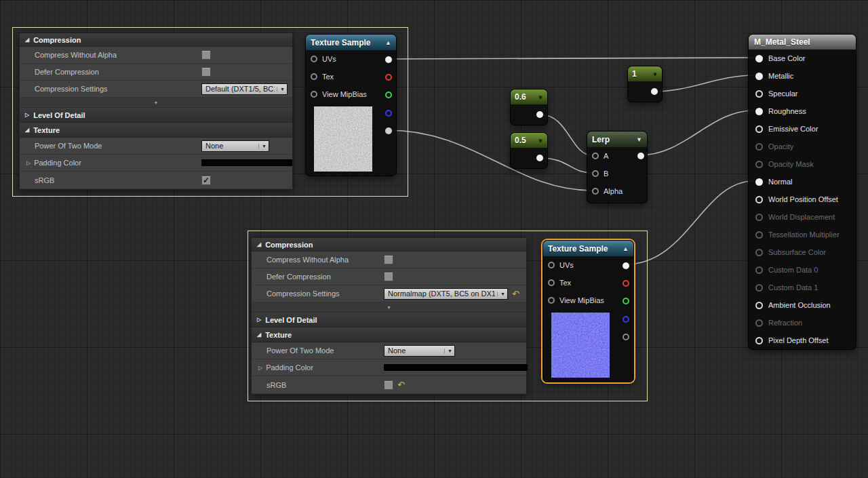 This screenshot has height=478, width=868. What do you see at coordinates (802, 287) in the screenshot?
I see `material-input-row: Custom Data 1` at bounding box center [802, 287].